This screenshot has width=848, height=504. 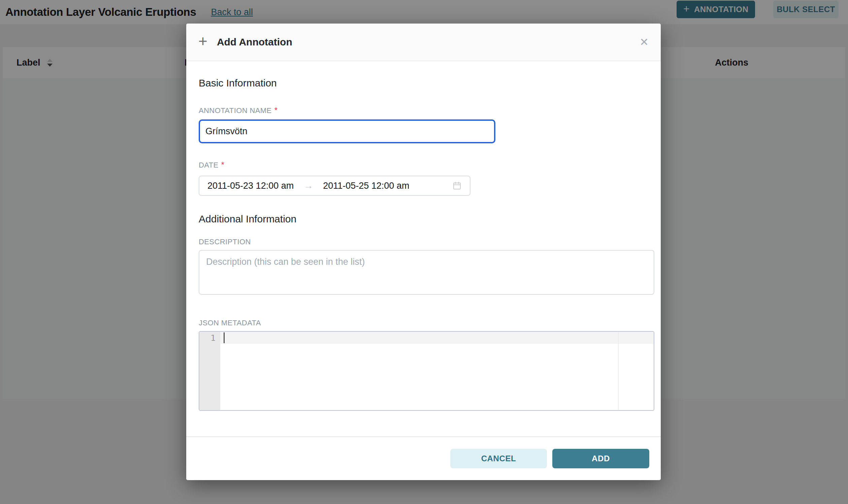 What do you see at coordinates (601, 458) in the screenshot?
I see `add-button: ADD` at bounding box center [601, 458].